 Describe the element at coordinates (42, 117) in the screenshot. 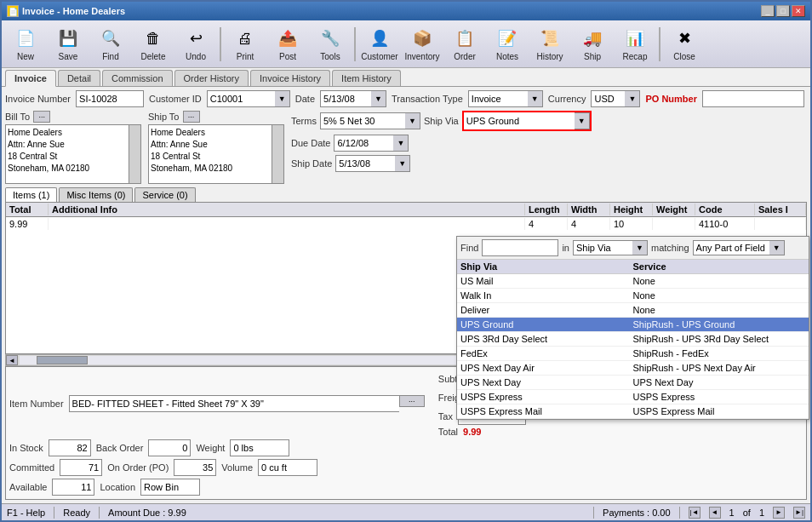

I see `bill-to-expand-btn: ···` at that location.